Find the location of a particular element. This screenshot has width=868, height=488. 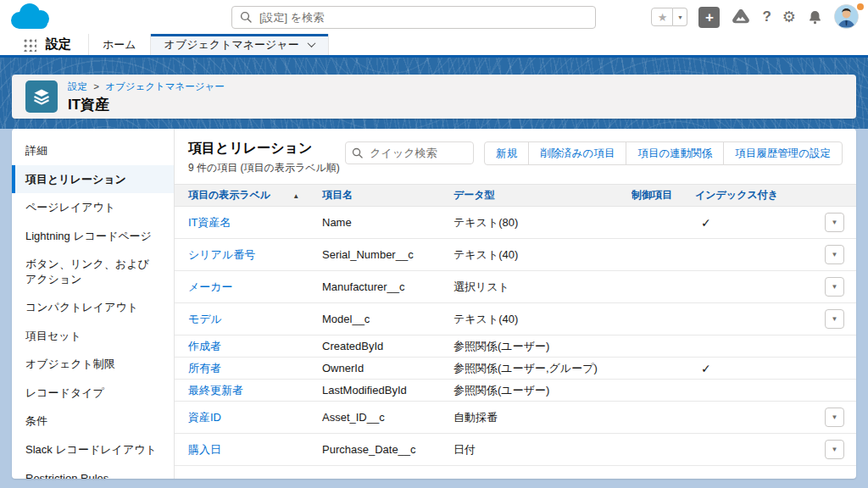

indexed-check-icon: ✓ is located at coordinates (753, 223).